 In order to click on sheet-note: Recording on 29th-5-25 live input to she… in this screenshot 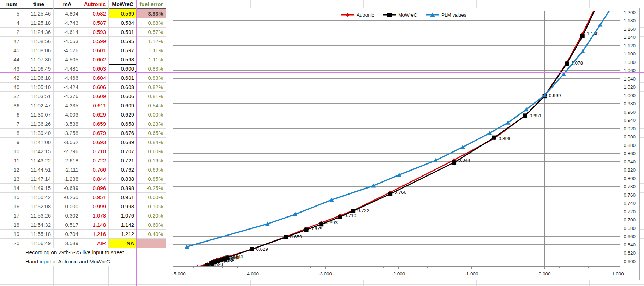, I will do `click(95, 252)`.